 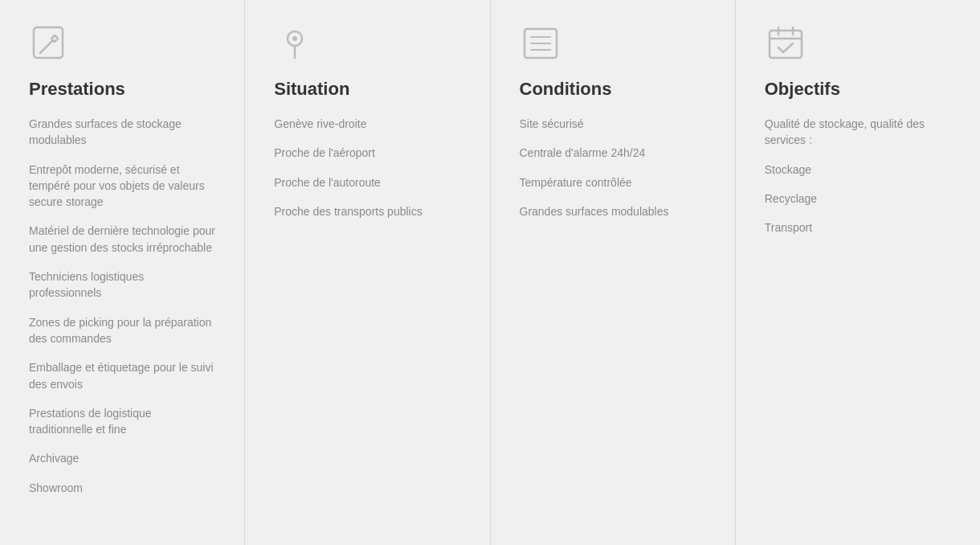 I want to click on column-list-conditions: Site sécuriséCentrale d'alarme 24h/24Tem…, so click(x=613, y=167).